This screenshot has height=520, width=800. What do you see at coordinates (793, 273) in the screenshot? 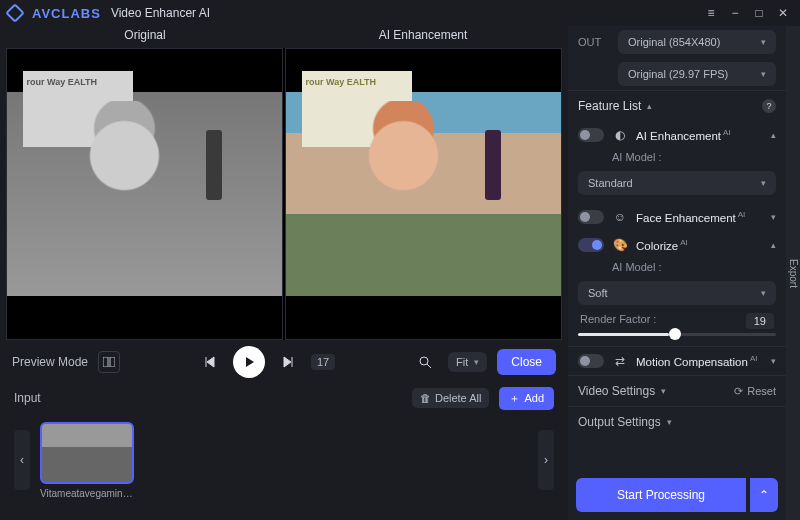
I see `export-tab: Export` at bounding box center [793, 273].